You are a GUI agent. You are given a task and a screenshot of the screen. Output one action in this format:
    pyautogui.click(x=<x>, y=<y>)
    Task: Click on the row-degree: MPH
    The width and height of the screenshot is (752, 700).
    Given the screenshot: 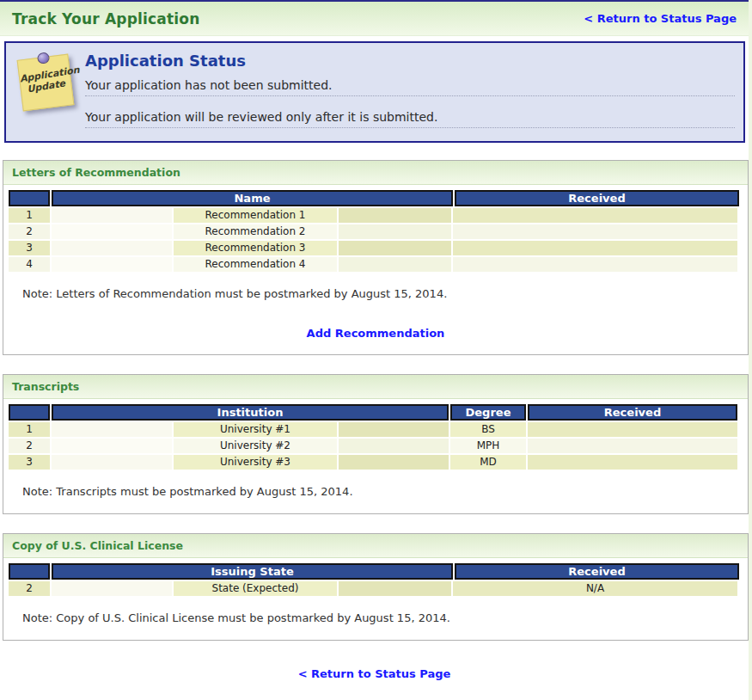 What is the action you would take?
    pyautogui.click(x=488, y=445)
    